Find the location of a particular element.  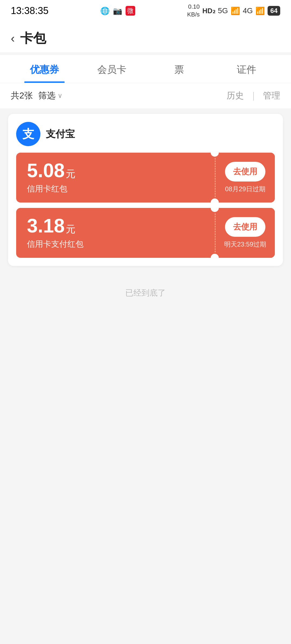

merchant-header: 支 支付宝 is located at coordinates (146, 134).